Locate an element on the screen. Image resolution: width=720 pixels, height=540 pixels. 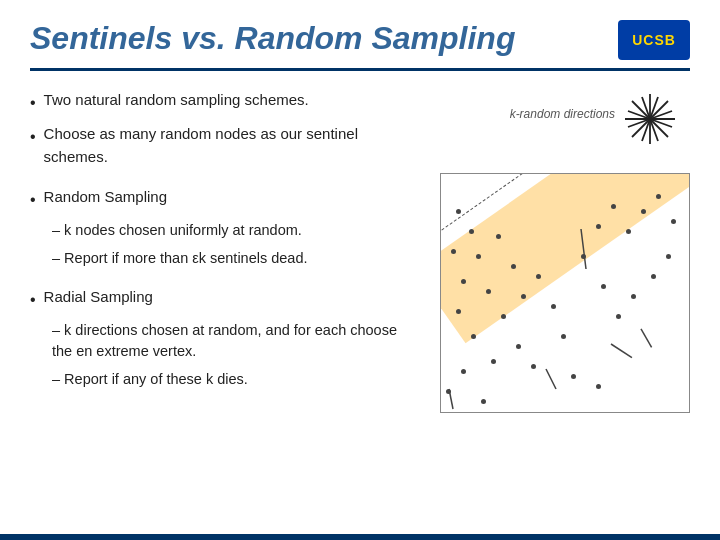
bullet-1-text: Two natural random sampling schemes. is located at coordinates (176, 100).